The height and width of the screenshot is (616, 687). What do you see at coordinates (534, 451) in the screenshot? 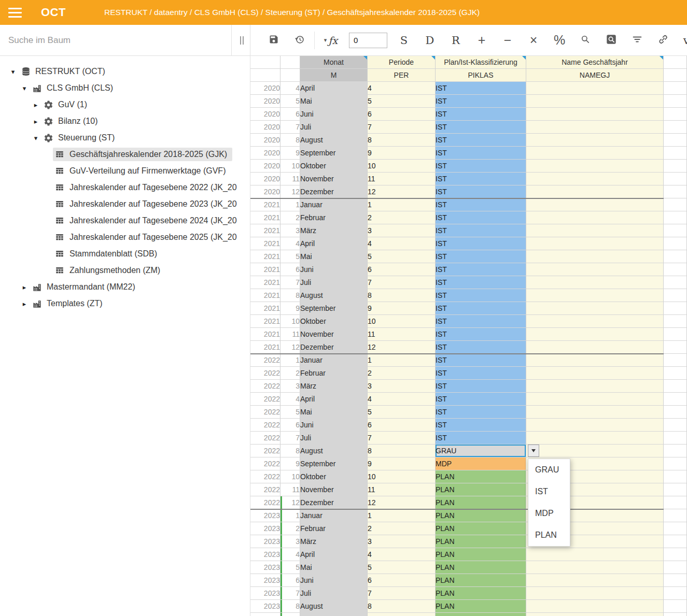
I see `cell-dropdown-button` at bounding box center [534, 451].